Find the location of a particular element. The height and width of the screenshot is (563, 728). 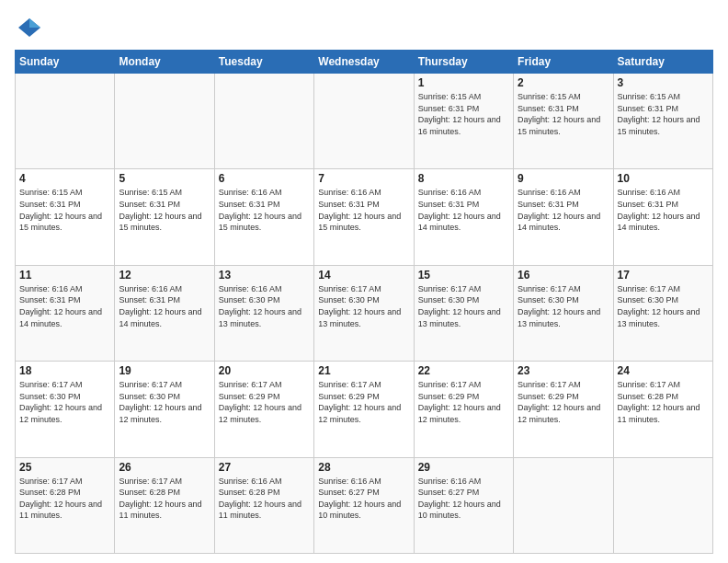

day-number: 23 is located at coordinates (563, 371).